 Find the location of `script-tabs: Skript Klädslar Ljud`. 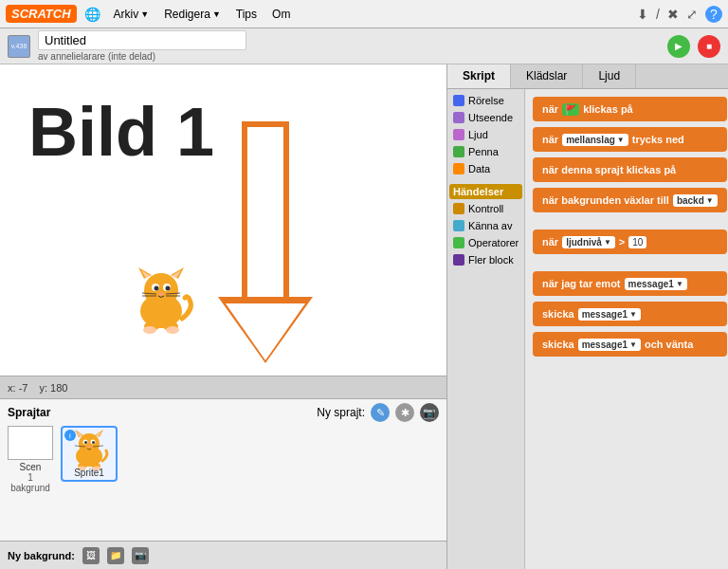

script-tabs: Skript Klädslar Ljud is located at coordinates (588, 77).